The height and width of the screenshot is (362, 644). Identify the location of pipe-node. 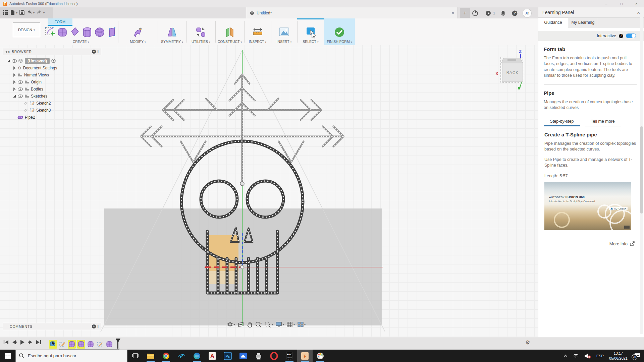
(242, 184).